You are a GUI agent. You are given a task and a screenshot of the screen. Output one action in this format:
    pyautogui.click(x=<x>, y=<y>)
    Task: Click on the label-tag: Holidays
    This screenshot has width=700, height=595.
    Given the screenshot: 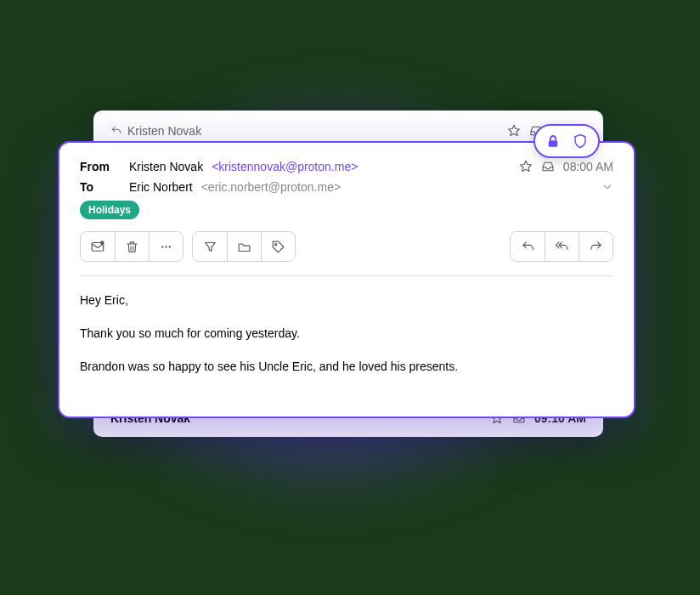 What is the action you would take?
    pyautogui.click(x=110, y=210)
    